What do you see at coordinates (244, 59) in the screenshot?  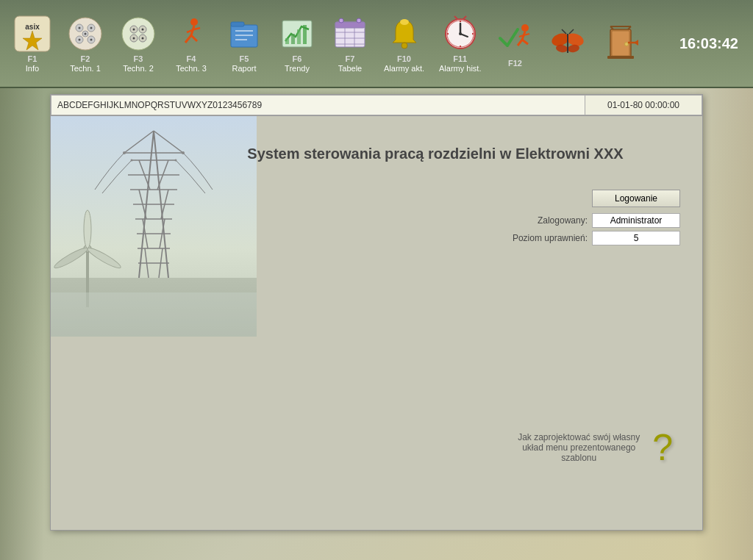 I see `f5-key: F5` at bounding box center [244, 59].